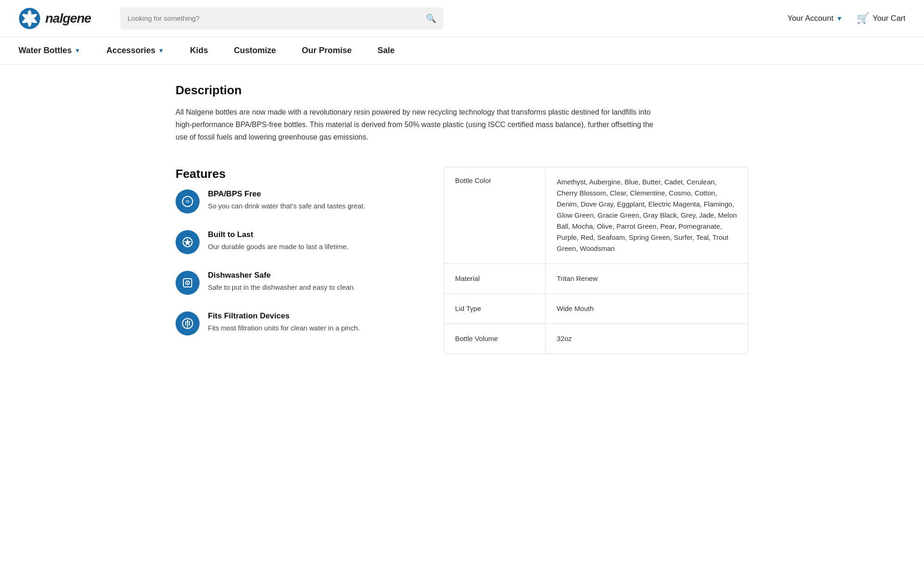  I want to click on dishwasher-desc: Safe to put in the dishwasher and easy t…, so click(282, 287).